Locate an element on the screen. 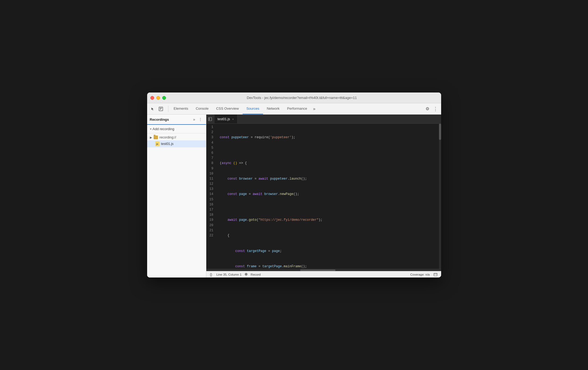  h-scrollbar-track is located at coordinates (324, 270).